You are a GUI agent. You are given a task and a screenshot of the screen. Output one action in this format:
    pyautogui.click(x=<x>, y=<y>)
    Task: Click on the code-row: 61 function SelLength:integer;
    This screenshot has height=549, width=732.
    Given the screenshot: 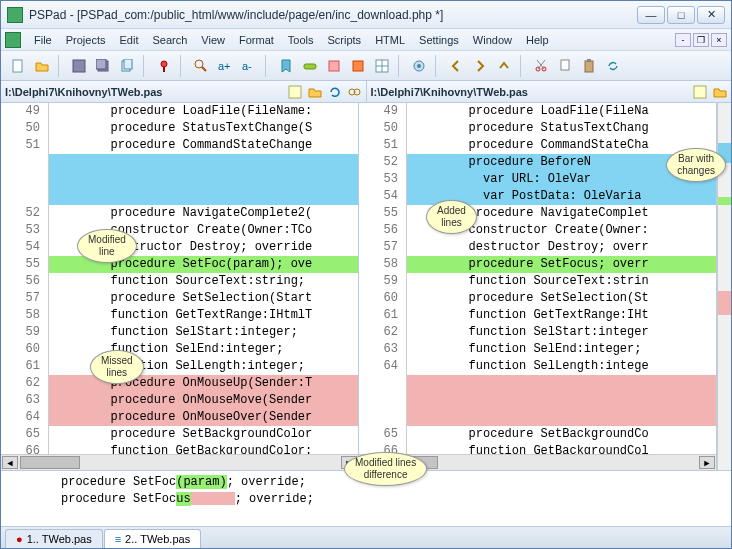 What is the action you would take?
    pyautogui.click(x=180, y=366)
    